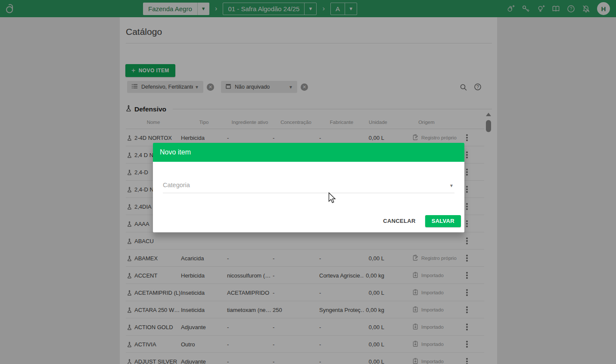 The image size is (616, 364). What do you see at coordinates (443, 221) in the screenshot?
I see `save-button: SALVAR` at bounding box center [443, 221].